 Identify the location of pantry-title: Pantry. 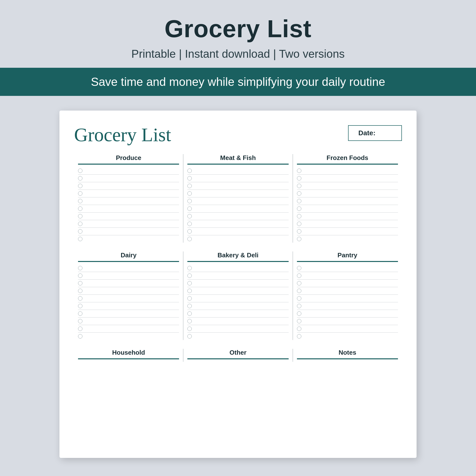
(347, 255).